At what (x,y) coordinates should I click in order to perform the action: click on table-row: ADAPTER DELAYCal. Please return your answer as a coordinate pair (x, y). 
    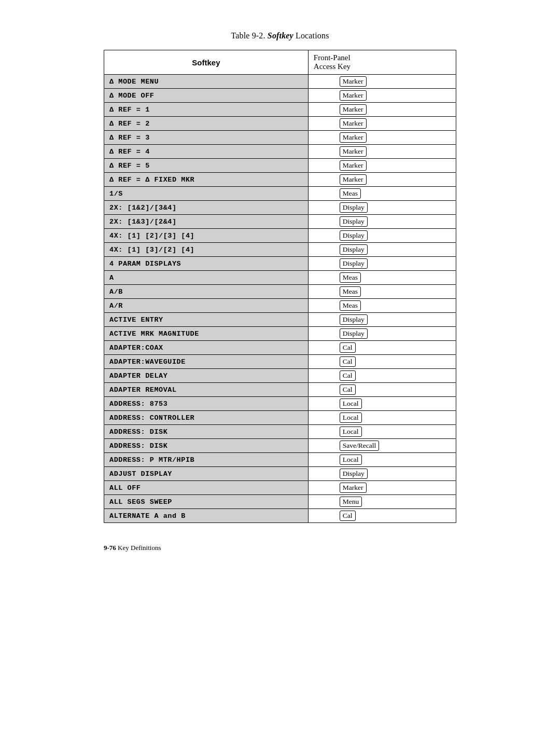
    Looking at the image, I should click on (280, 376).